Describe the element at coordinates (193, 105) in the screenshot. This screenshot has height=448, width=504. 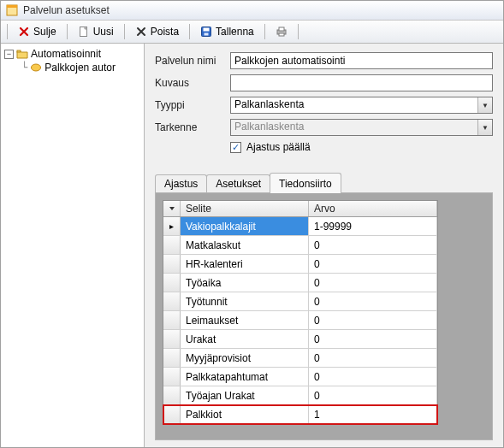
I see `label-type: Tyyppi` at that location.